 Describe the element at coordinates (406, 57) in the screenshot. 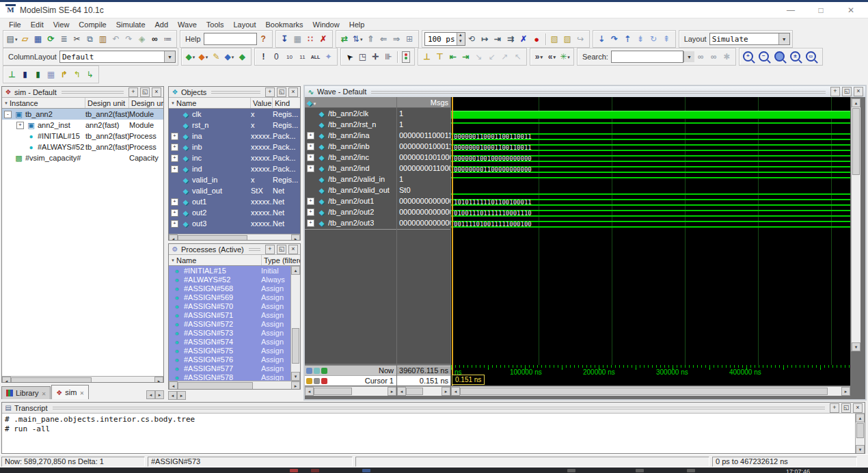

I see `traffic-light-icon` at that location.